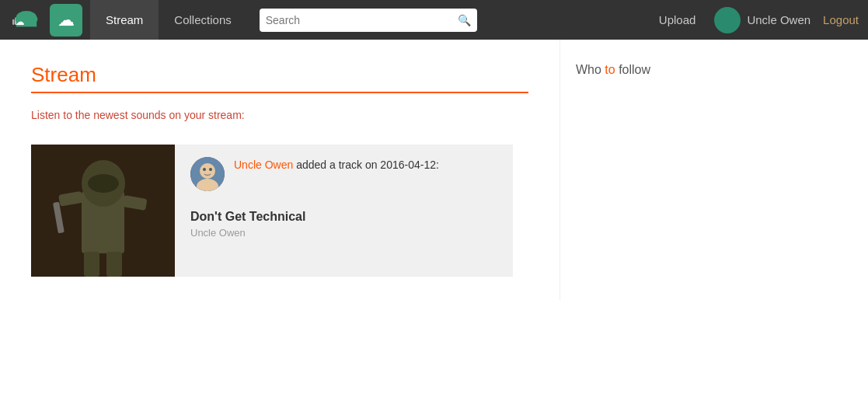  I want to click on track-name: Don't Get Technical, so click(343, 217).